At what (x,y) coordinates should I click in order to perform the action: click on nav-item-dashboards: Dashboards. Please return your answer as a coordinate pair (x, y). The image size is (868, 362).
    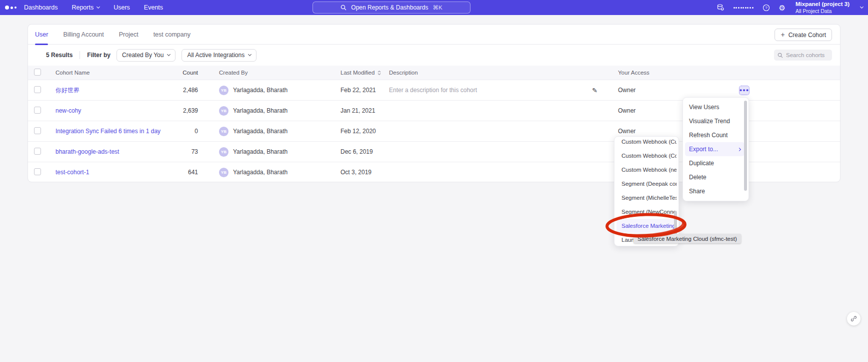
    Looking at the image, I should click on (41, 8).